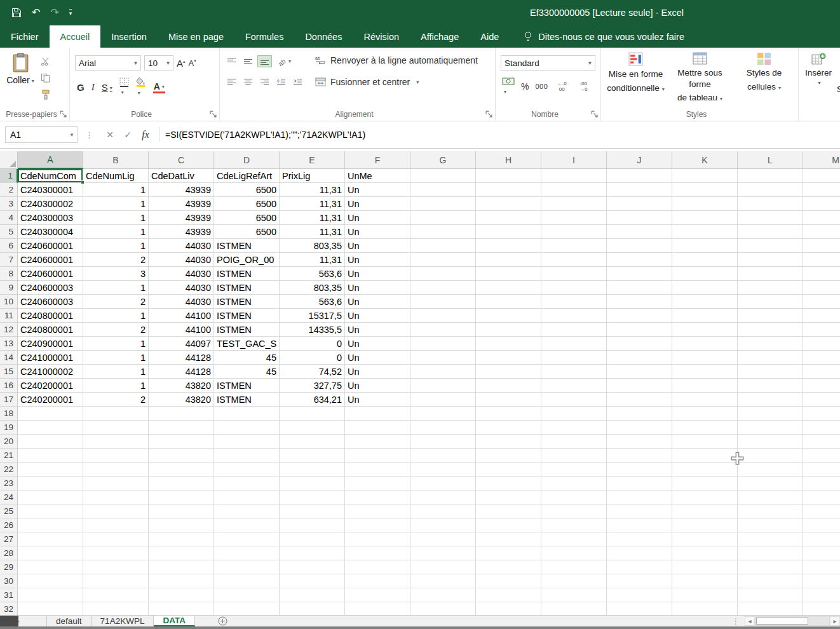 Image resolution: width=840 pixels, height=629 pixels. What do you see at coordinates (508, 218) in the screenshot?
I see `cell-H4` at bounding box center [508, 218].